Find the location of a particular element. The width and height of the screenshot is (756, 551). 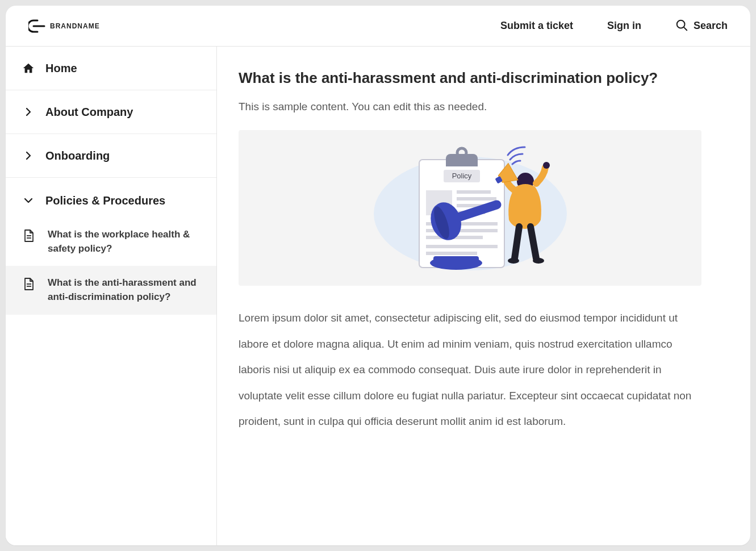

sidebar-item-home: Home is located at coordinates (111, 68).